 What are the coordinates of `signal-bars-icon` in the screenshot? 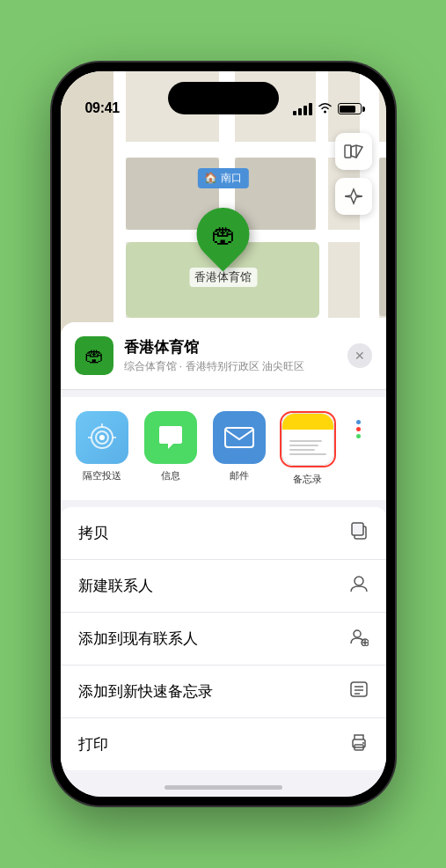 It's located at (303, 109).